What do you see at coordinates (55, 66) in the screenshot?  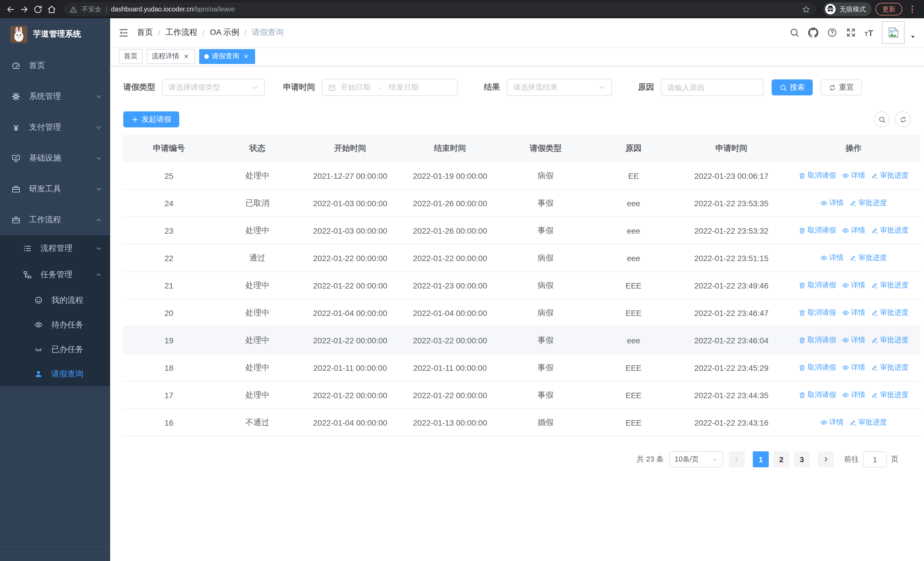 I see `sidebar-item-home: 首页` at bounding box center [55, 66].